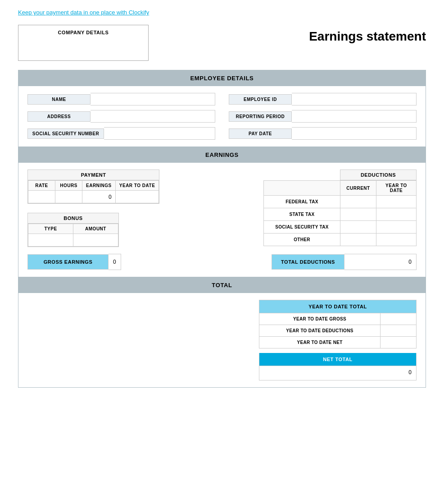 The width and height of the screenshot is (444, 504). Describe the element at coordinates (94, 175) in the screenshot. I see `payment-header: PAYMENT` at that location.